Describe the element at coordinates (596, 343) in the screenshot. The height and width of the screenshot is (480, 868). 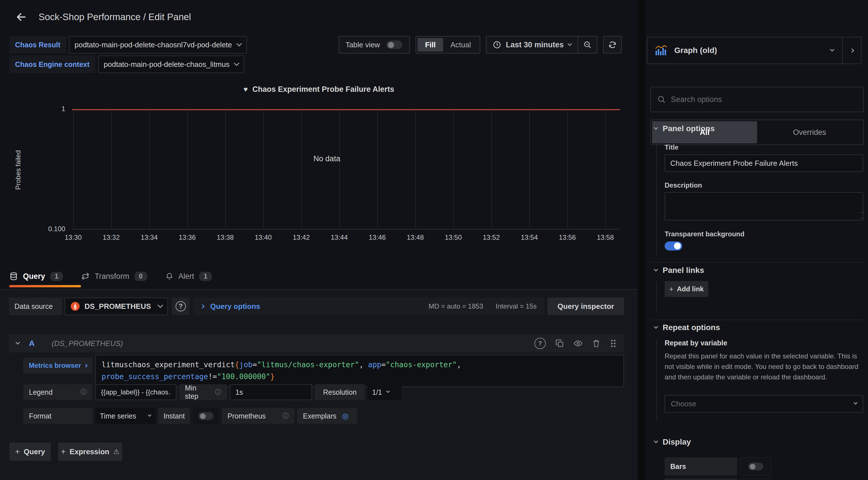
I see `delete-query-trash-icon` at that location.